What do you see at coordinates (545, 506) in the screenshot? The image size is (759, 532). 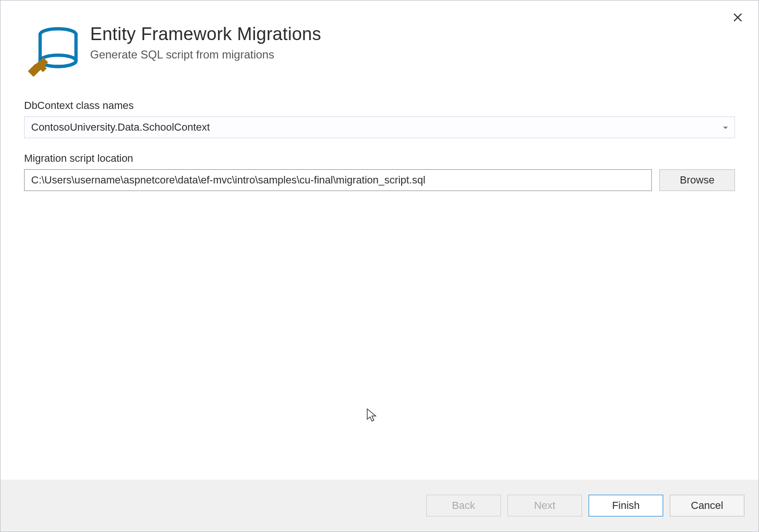 I see `next-button: Next` at bounding box center [545, 506].